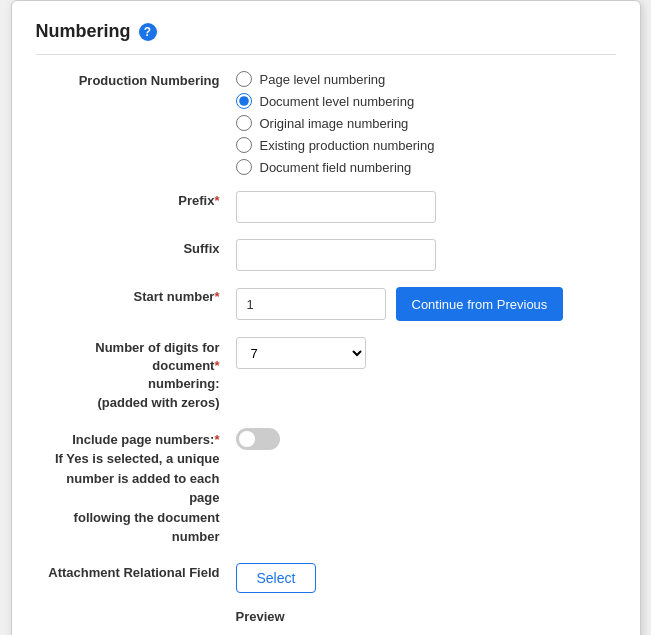 Image resolution: width=651 pixels, height=635 pixels. I want to click on include-page-numbers-toggle, so click(258, 439).